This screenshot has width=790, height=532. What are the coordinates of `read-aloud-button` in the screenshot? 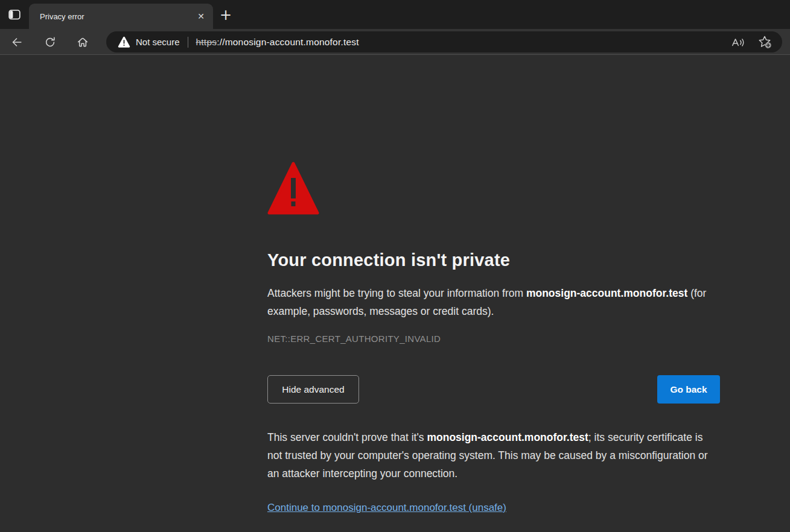 It's located at (738, 42).